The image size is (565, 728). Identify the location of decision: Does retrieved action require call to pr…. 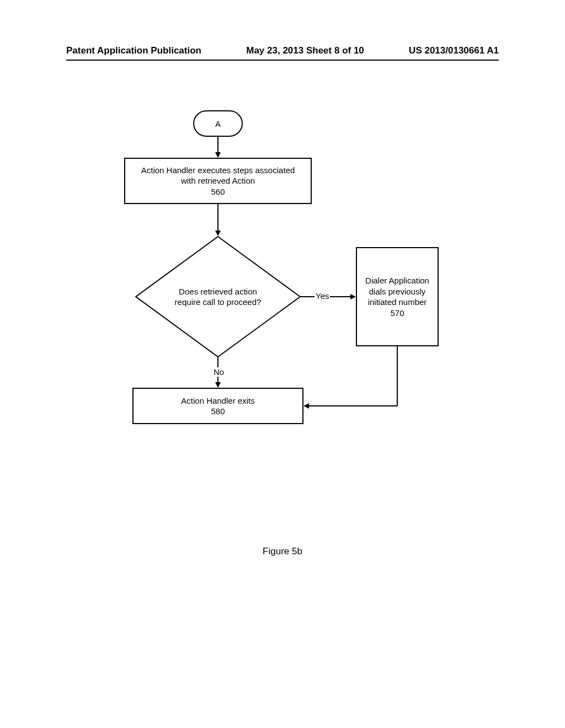
(218, 297).